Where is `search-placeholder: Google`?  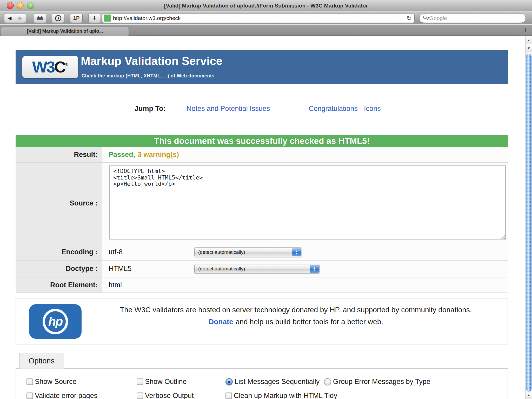
search-placeholder: Google is located at coordinates (438, 18).